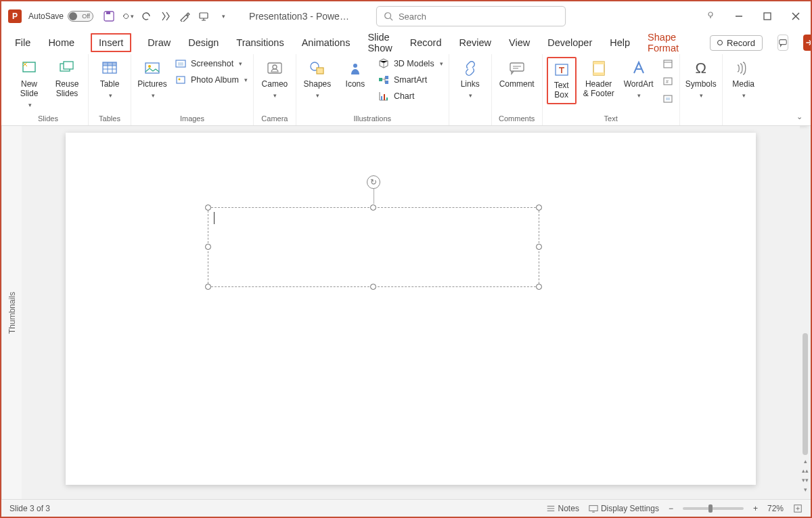 The width and height of the screenshot is (812, 518). What do you see at coordinates (147, 16) in the screenshot?
I see `redo-icon` at bounding box center [147, 16].